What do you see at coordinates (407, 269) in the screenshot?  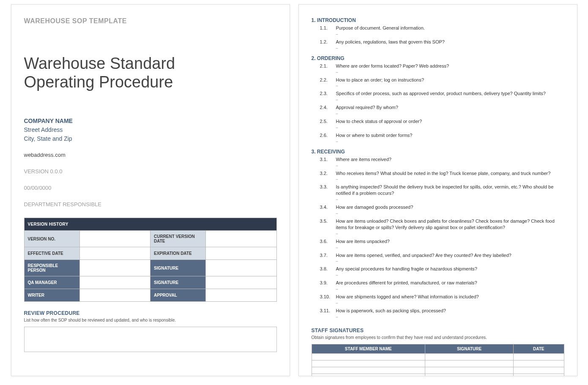 I see `outline-item-text: Any special procedures for handling frag…` at bounding box center [407, 269].